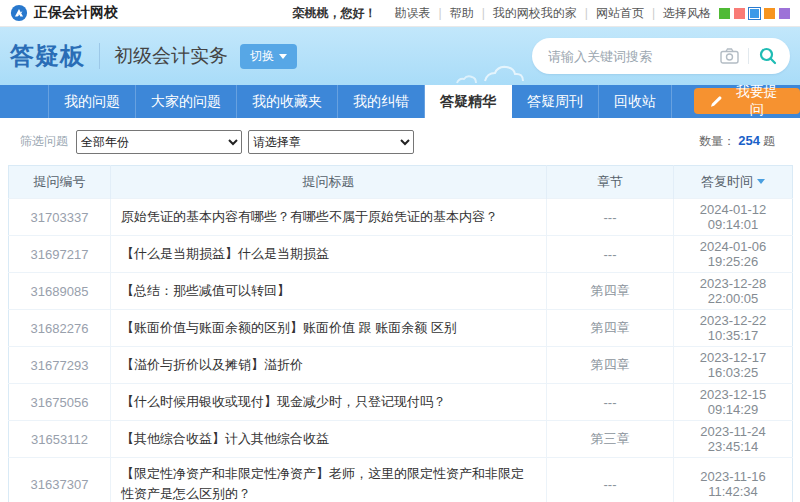  I want to click on header-chapter: 章节, so click(610, 182).